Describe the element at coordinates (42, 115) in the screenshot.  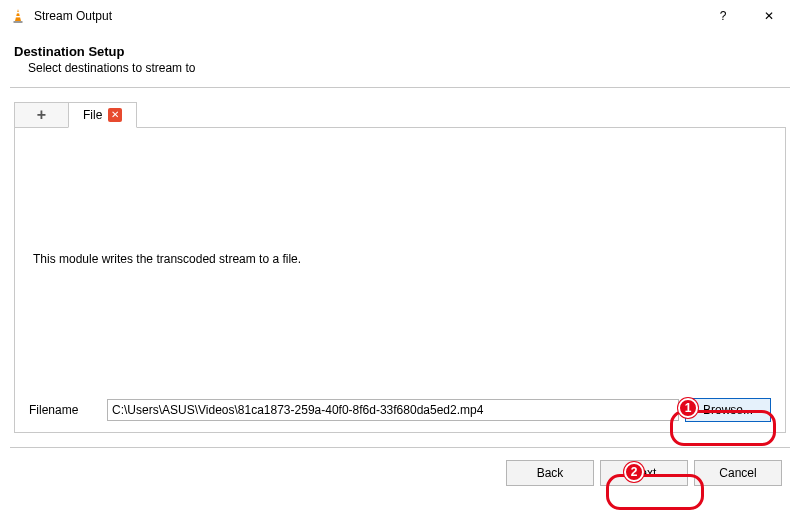
I see `plus-icon: +` at that location.